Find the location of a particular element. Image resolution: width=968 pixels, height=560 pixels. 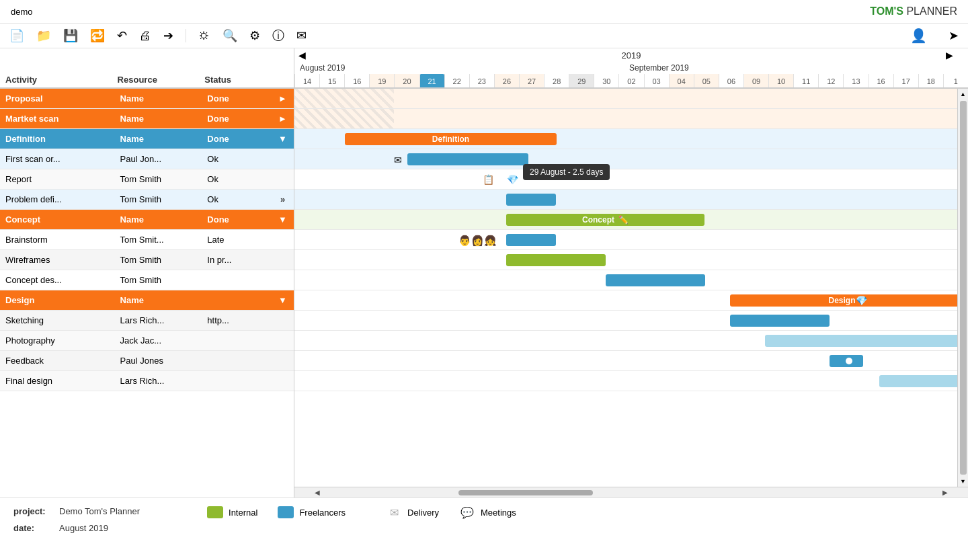

save-icon: 💾 is located at coordinates (71, 36).